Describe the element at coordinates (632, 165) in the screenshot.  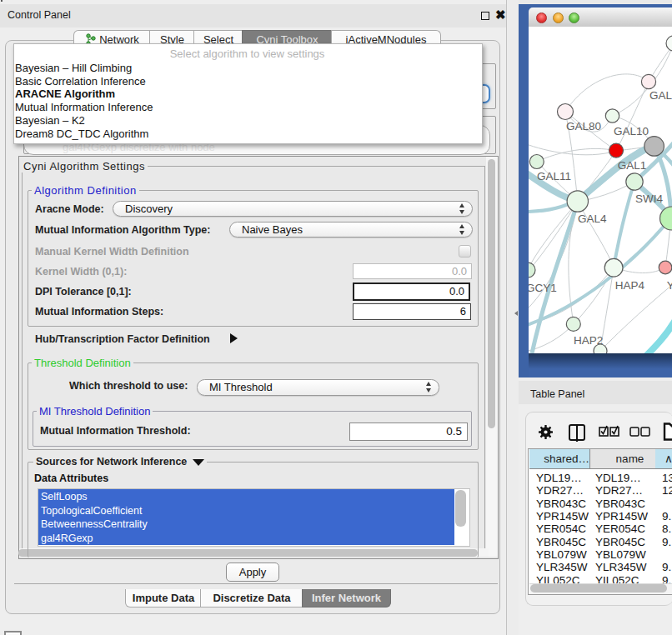
I see `svg-text: GAL1` at that location.